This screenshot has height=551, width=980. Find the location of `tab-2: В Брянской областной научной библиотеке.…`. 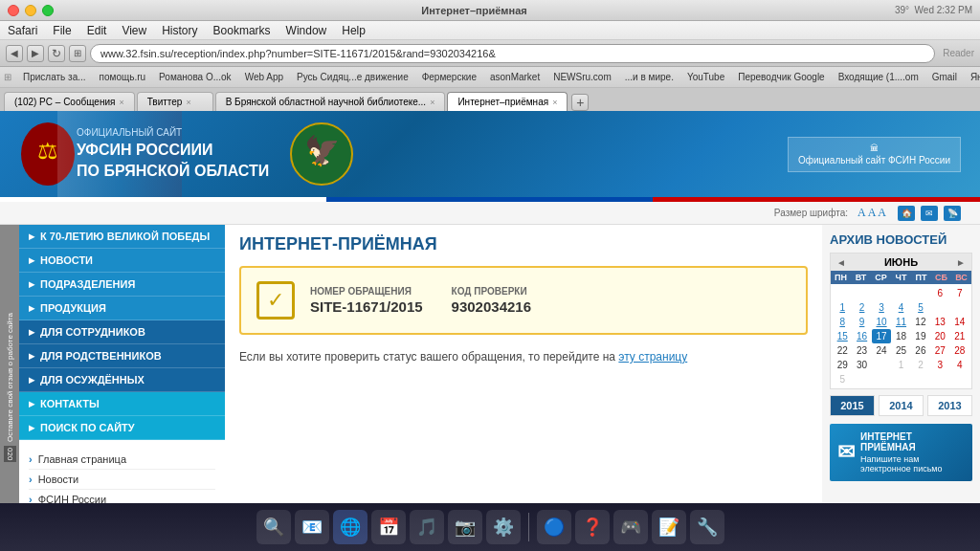

tab-2: В Брянской областной научной библиотеке.… is located at coordinates (331, 101).